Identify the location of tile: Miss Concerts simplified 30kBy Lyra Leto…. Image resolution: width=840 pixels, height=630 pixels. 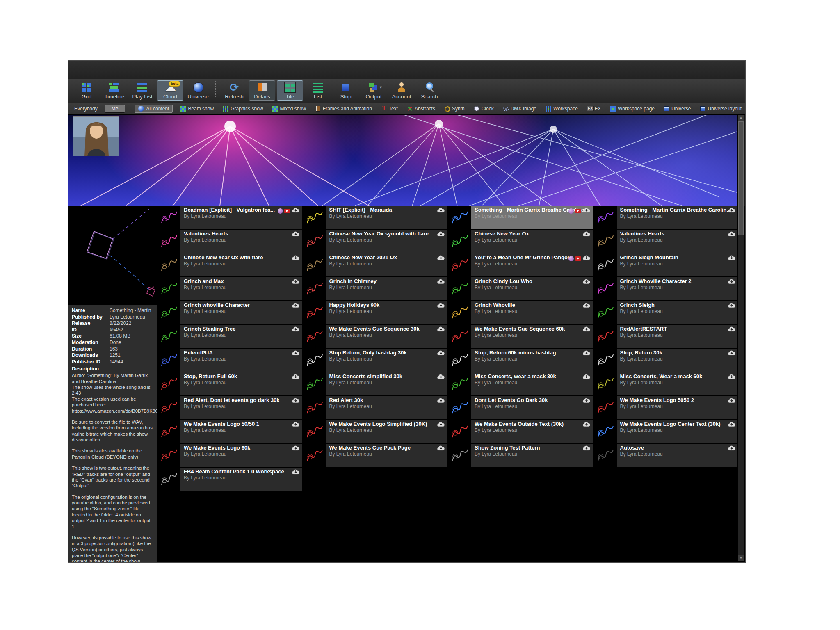
(376, 384).